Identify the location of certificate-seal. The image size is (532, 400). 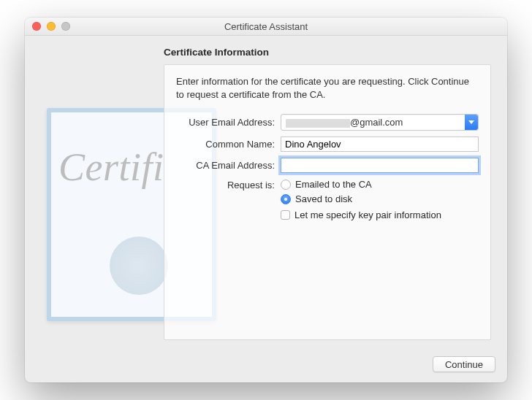
(139, 266).